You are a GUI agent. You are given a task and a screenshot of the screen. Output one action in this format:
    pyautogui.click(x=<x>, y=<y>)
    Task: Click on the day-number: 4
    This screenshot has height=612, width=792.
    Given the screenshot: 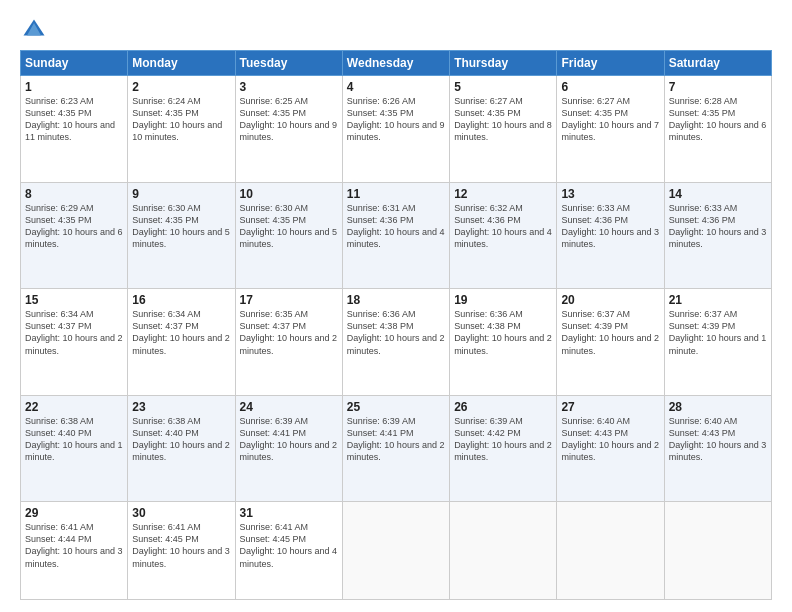 What is the action you would take?
    pyautogui.click(x=396, y=87)
    